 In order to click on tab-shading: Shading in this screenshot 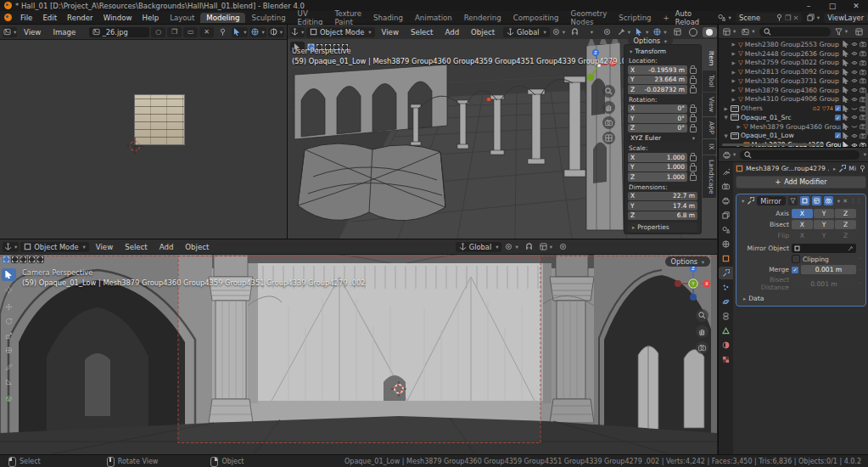, I will do `click(389, 18)`.